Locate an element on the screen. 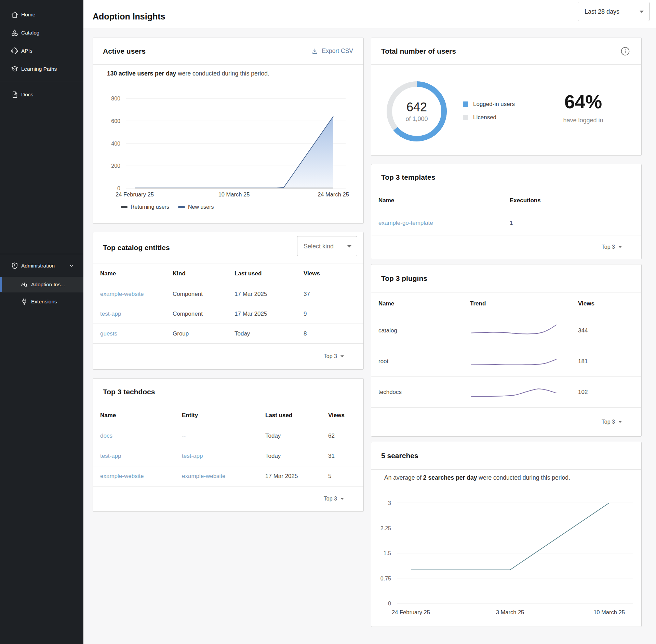 The image size is (656, 644). sidebar-item-label: Docs is located at coordinates (27, 95).